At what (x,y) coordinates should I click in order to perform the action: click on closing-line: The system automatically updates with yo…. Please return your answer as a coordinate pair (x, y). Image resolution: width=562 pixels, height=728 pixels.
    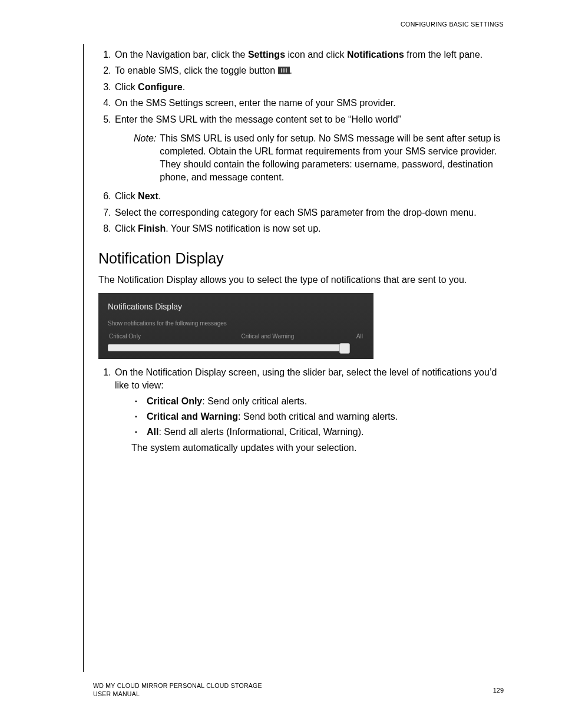
    Looking at the image, I should click on (318, 448).